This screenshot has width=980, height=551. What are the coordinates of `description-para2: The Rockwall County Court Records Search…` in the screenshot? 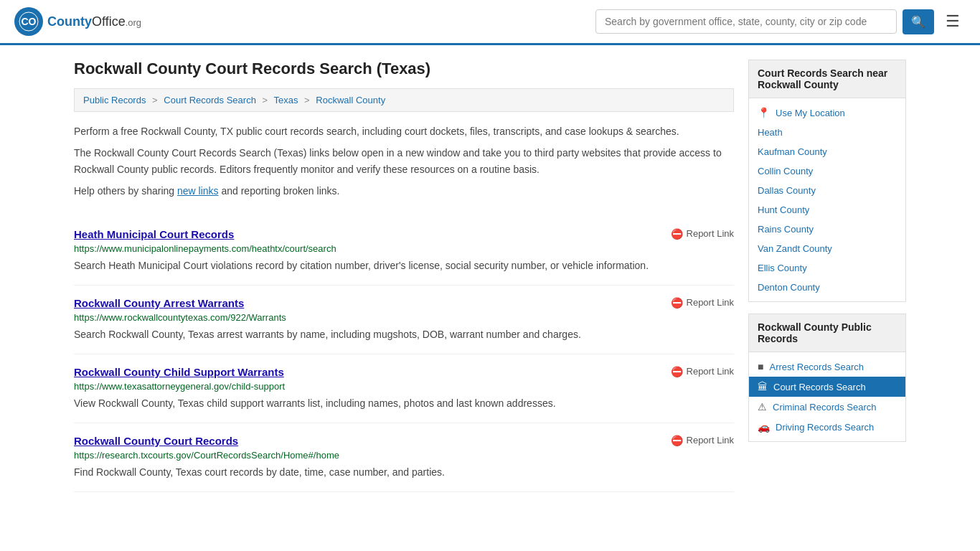 It's located at (404, 161).